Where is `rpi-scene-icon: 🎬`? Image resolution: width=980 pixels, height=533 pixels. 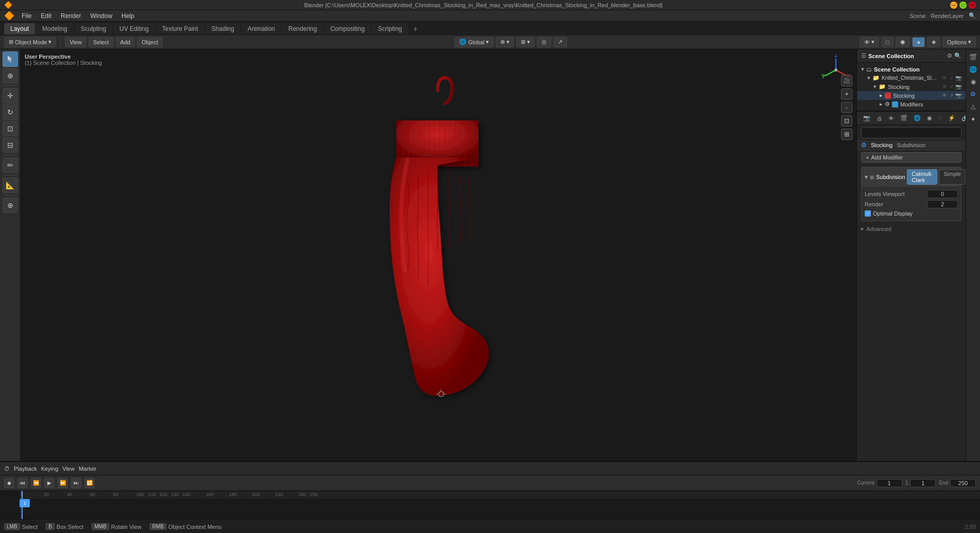
rpi-scene-icon: 🎬 is located at coordinates (973, 57).